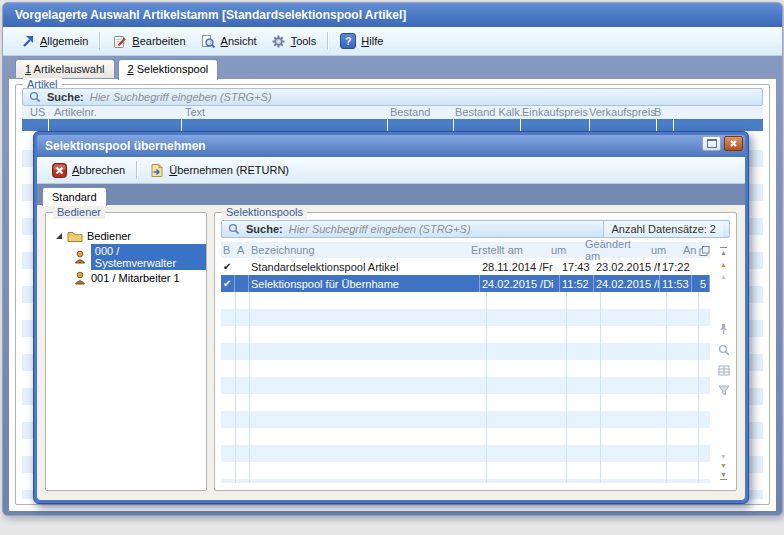  What do you see at coordinates (627, 266) in the screenshot?
I see `cell-geaendert: 23.02.2015 /Mo` at bounding box center [627, 266].